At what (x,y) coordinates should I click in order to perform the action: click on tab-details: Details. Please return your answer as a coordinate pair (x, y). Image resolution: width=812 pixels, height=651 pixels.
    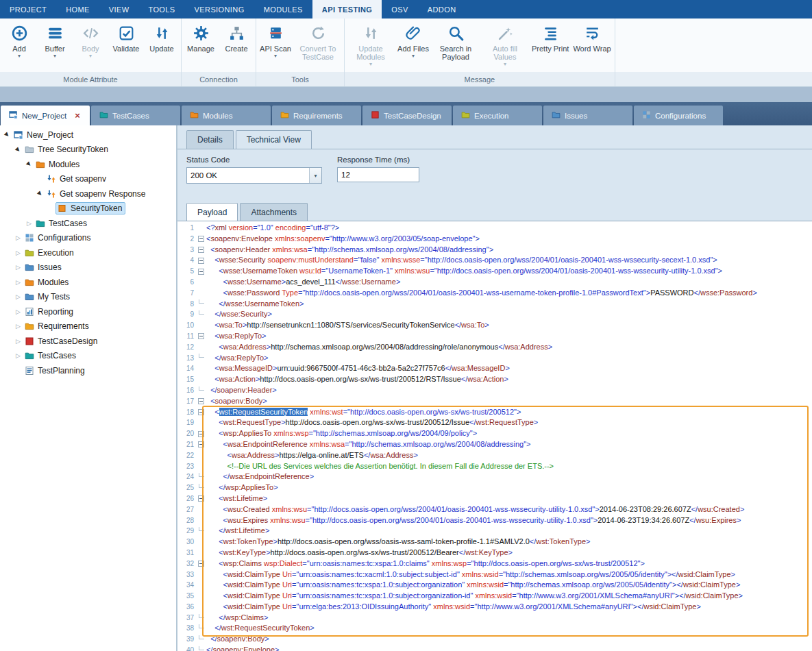
    Looking at the image, I should click on (210, 140).